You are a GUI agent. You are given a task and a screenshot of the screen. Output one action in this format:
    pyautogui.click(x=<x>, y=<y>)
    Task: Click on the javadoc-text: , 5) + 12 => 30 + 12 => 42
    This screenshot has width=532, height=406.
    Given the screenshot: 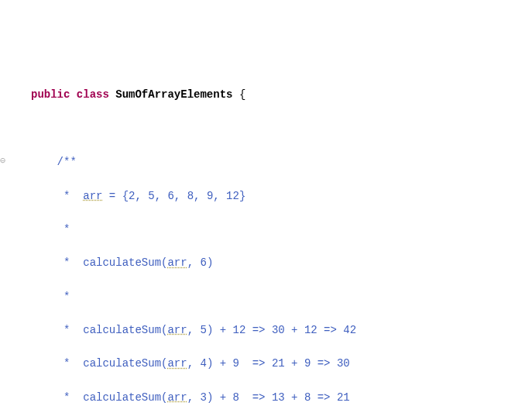 What is the action you would take?
    pyautogui.click(x=272, y=330)
    